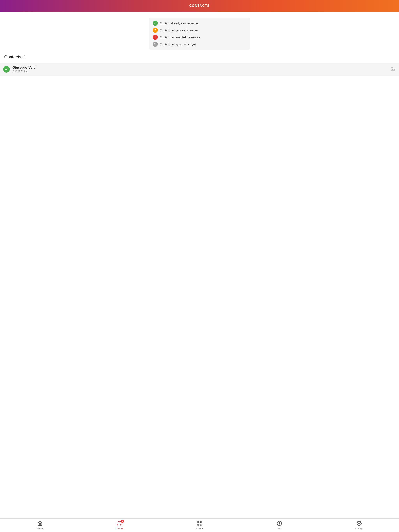 The image size is (399, 532). Describe the element at coordinates (155, 44) in the screenshot. I see `legend-icon-not-synced` at that location.